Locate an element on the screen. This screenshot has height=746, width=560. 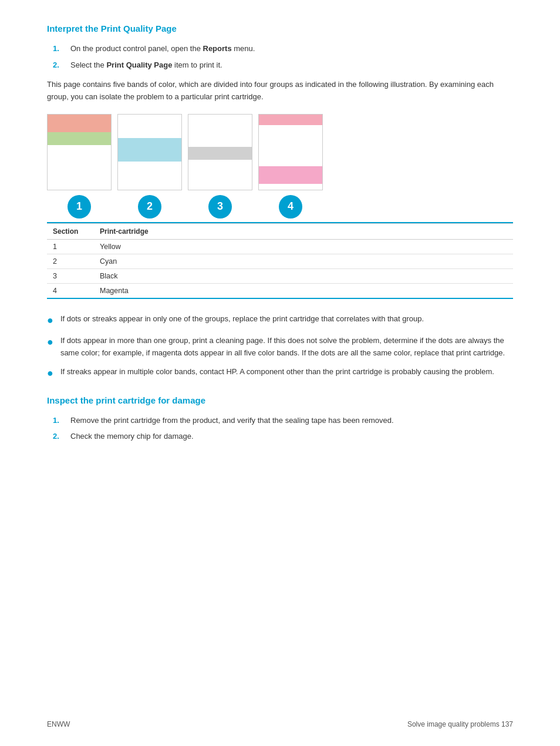
bullet-text-1: If dots or streaks appear in only one of… is located at coordinates (242, 321).